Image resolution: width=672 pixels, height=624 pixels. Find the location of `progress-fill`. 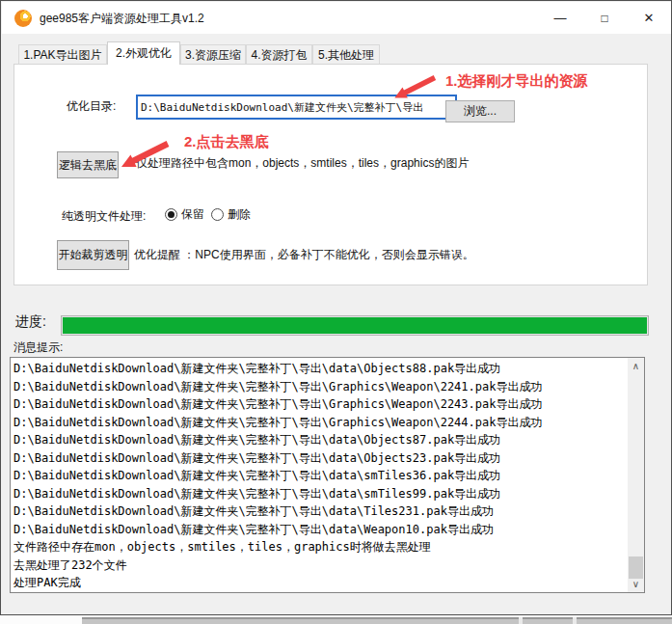

progress-fill is located at coordinates (355, 326).